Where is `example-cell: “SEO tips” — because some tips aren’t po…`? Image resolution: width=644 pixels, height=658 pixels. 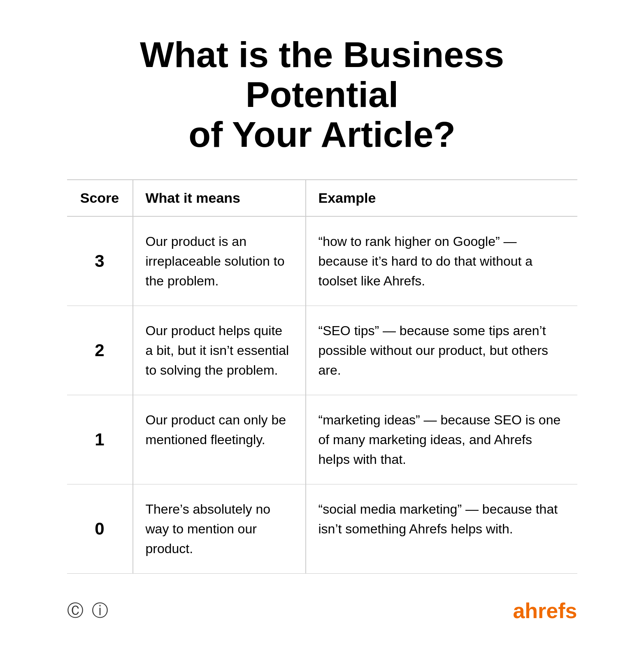 example-cell: “SEO tips” — because some tips aren’t po… is located at coordinates (442, 350).